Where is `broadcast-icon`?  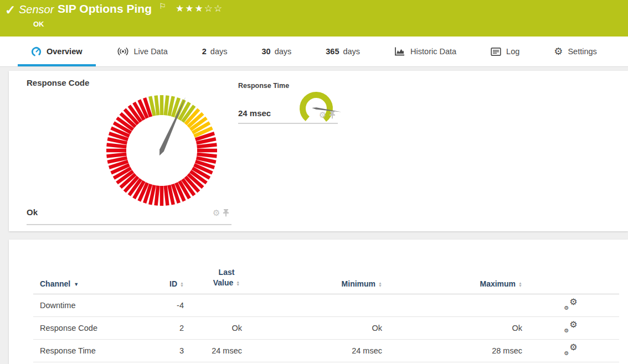
broadcast-icon is located at coordinates (123, 51).